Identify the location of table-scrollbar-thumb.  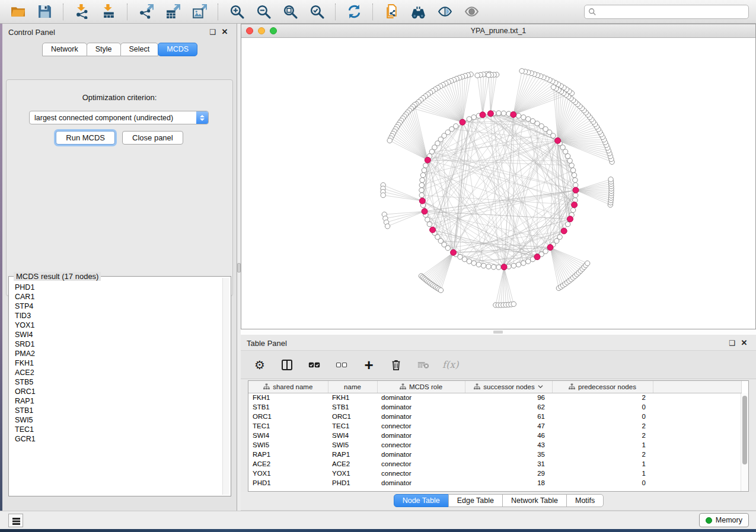
(745, 430).